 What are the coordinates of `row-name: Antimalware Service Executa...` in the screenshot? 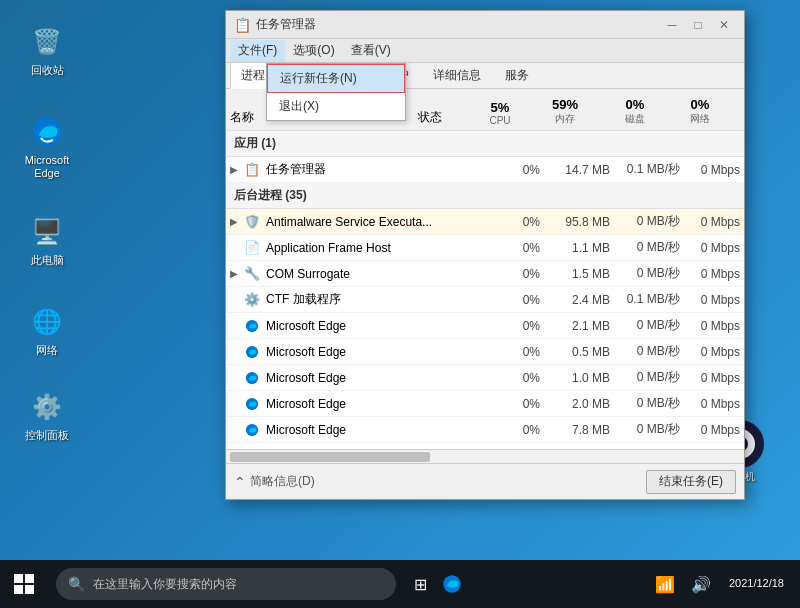 It's located at (373, 222).